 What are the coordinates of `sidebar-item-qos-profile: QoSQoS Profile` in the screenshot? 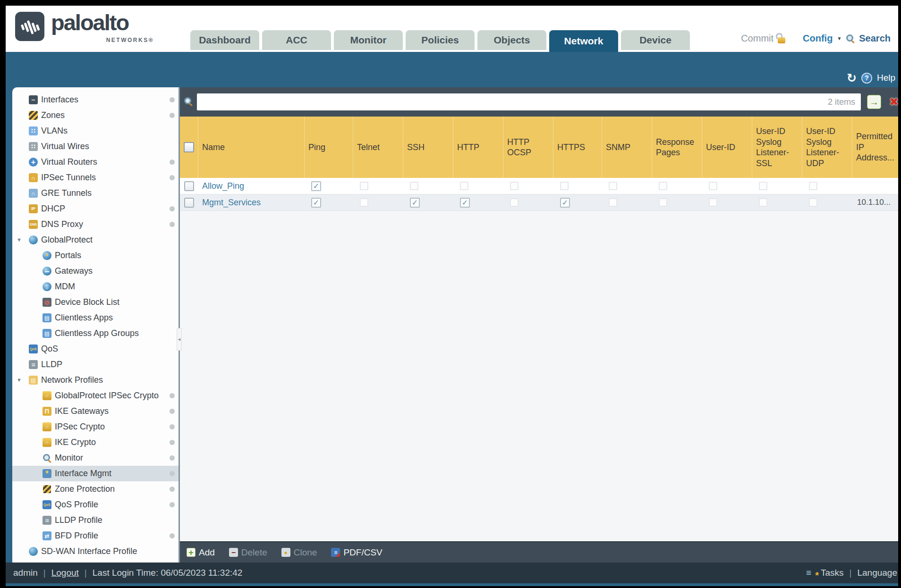 It's located at (95, 505).